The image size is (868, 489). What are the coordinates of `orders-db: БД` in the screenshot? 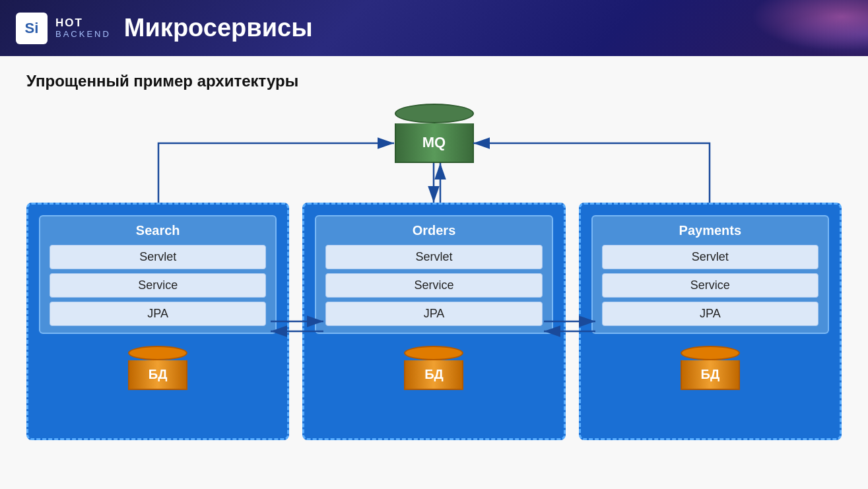 It's located at (434, 368).